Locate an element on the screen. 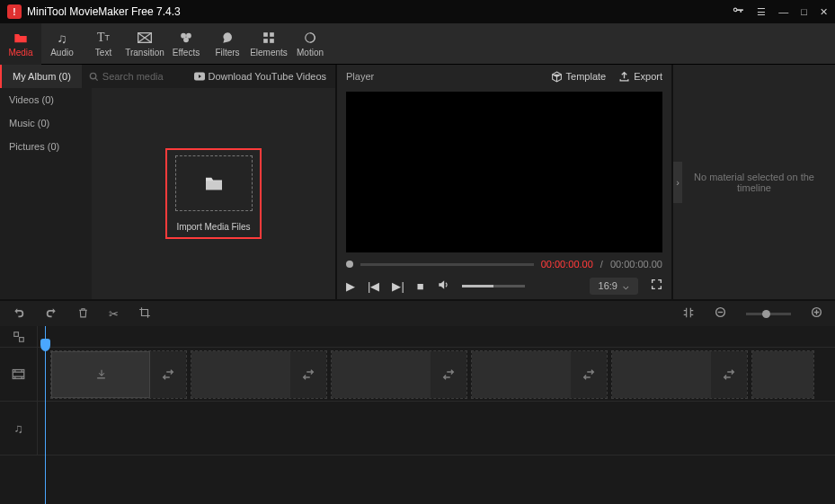 This screenshot has width=835, height=504. volume-slider is located at coordinates (493, 286).